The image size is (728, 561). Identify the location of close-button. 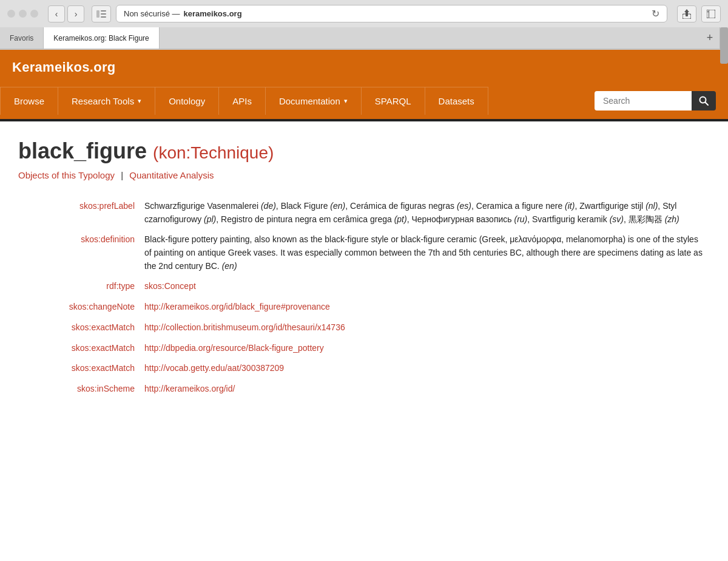
(11, 13).